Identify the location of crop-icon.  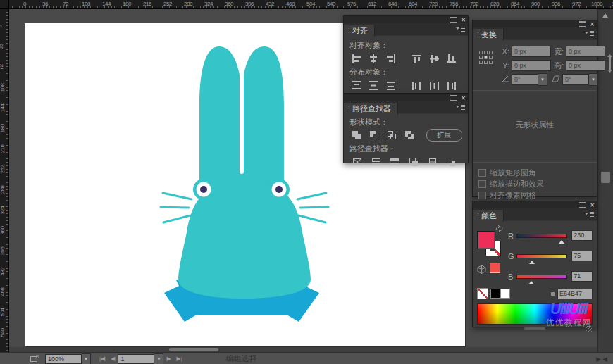
(414, 162).